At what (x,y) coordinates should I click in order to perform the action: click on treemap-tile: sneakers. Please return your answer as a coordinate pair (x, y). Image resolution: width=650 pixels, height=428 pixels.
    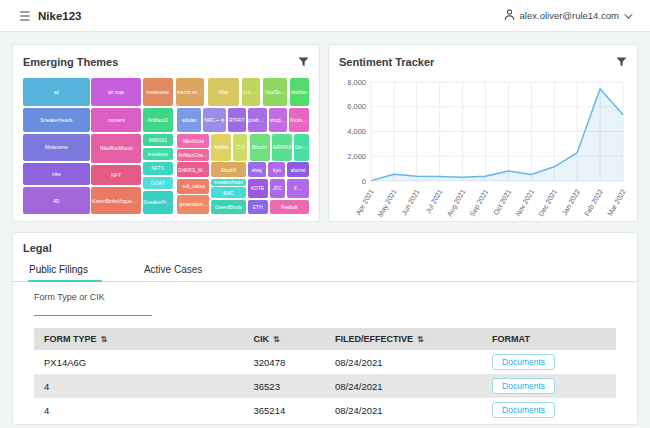
    Looking at the image, I should click on (158, 154).